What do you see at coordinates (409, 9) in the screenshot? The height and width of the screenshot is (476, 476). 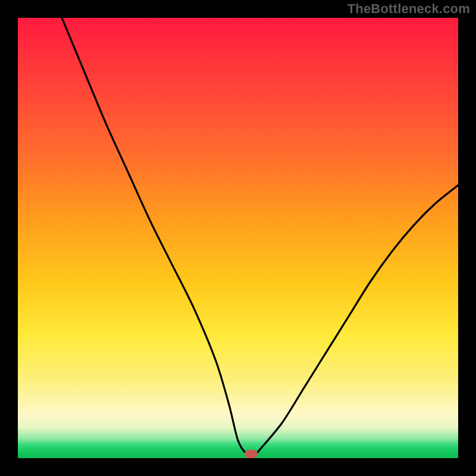 I see `watermark-text: TheBottleneck.com` at bounding box center [409, 9].